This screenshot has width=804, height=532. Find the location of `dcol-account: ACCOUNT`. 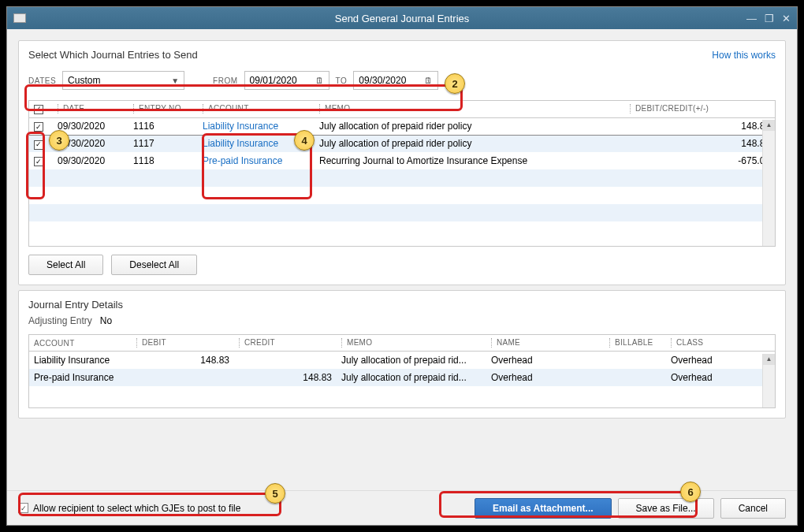

dcol-account: ACCOUNT is located at coordinates (54, 344).